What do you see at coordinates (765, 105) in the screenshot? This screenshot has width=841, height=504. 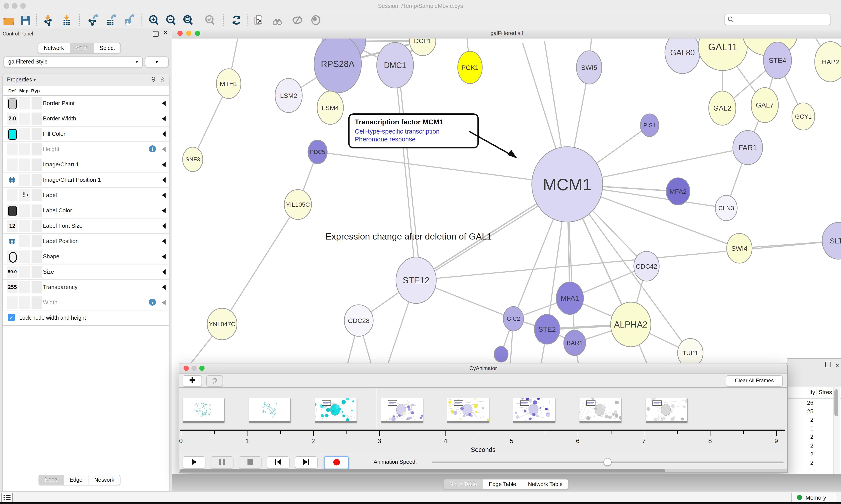 I see `network-node-gal7: GAL7` at bounding box center [765, 105].